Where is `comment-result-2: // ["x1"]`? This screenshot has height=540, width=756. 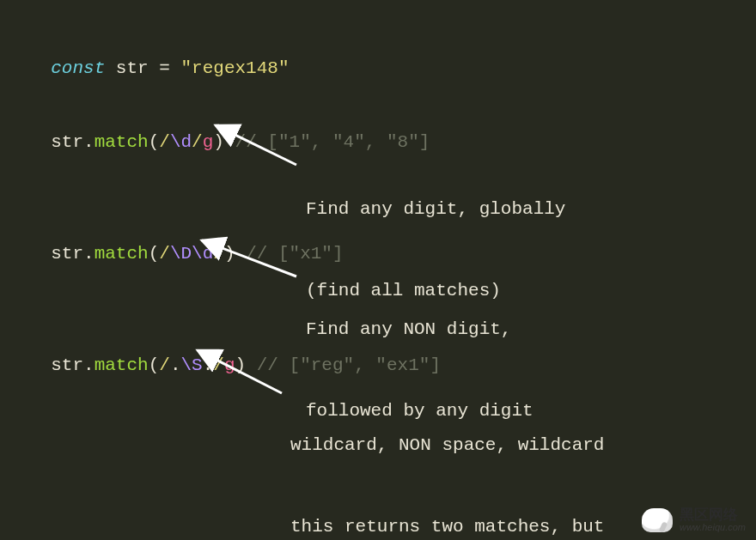
comment-result-2: // ["x1"] is located at coordinates (294, 254).